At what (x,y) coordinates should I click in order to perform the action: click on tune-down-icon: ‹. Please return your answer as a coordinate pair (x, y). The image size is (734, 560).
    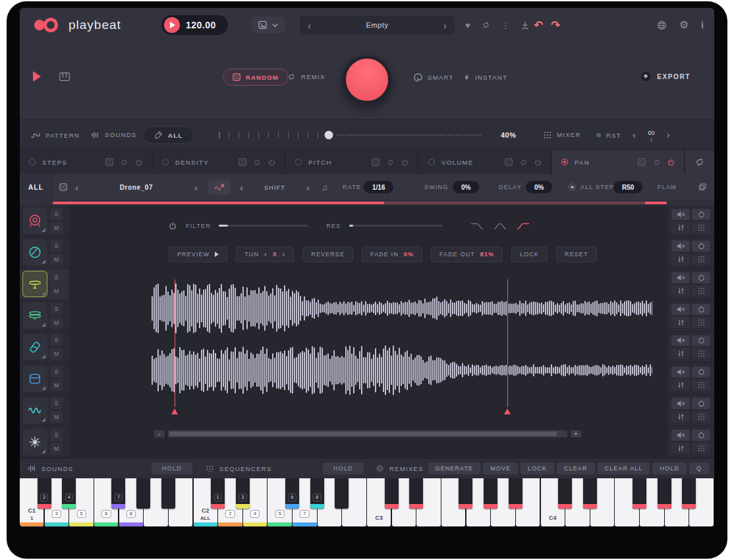
    Looking at the image, I should click on (266, 254).